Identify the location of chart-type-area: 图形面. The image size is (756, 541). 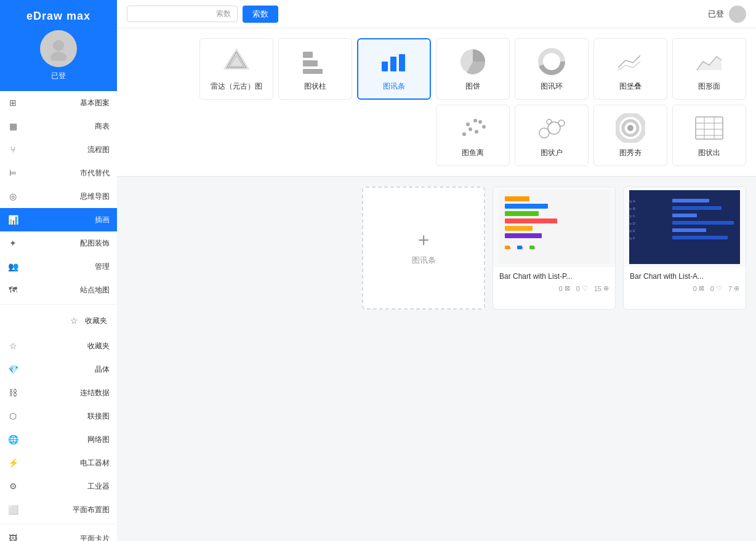
(709, 69).